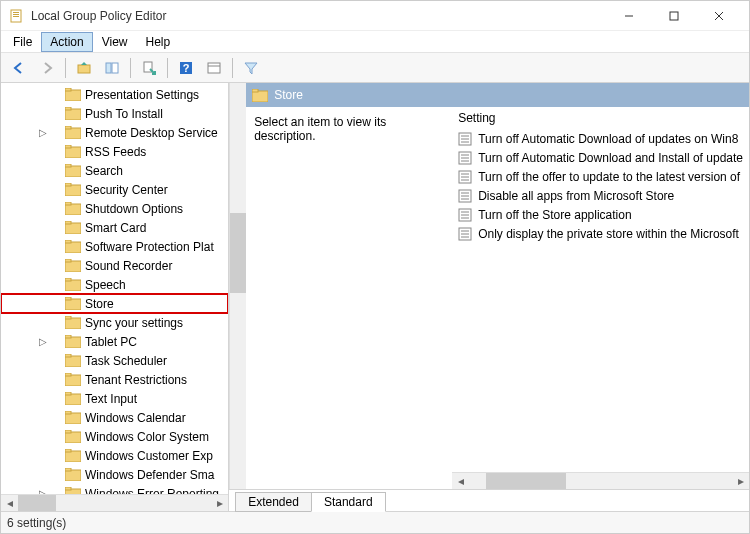 The image size is (750, 534). What do you see at coordinates (19, 68) in the screenshot?
I see `back-button` at bounding box center [19, 68].